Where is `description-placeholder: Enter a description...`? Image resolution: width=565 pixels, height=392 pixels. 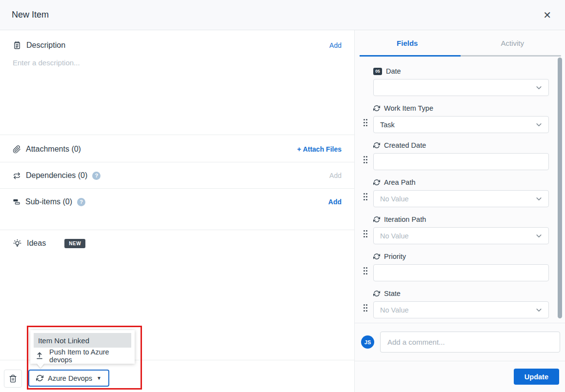 description-placeholder: Enter a description... is located at coordinates (46, 62).